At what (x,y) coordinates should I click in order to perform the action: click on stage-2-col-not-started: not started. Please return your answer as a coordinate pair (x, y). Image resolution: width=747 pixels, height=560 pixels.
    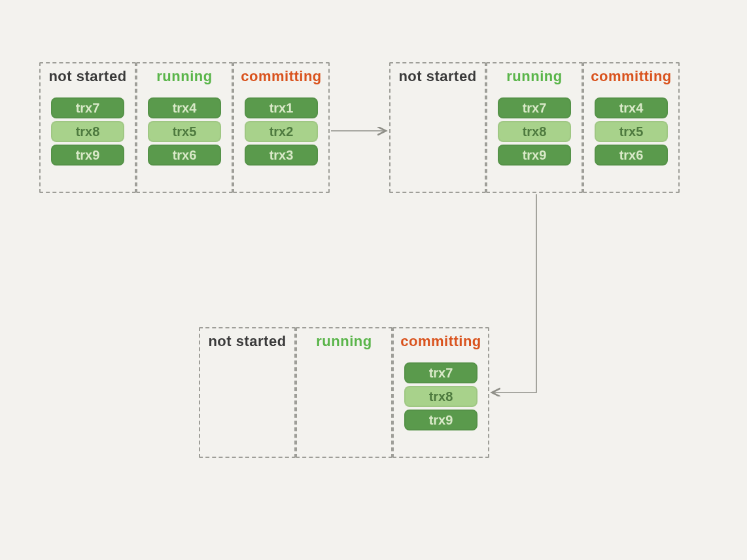
    Looking at the image, I should click on (438, 128).